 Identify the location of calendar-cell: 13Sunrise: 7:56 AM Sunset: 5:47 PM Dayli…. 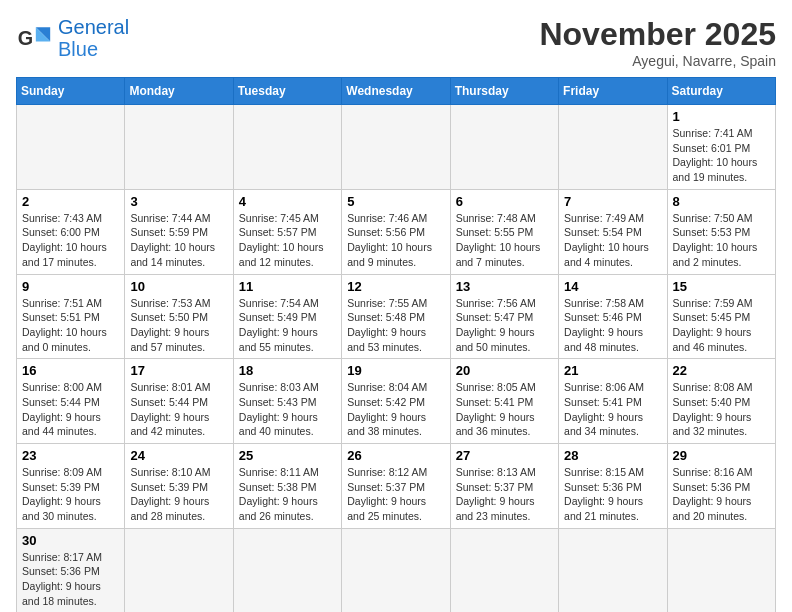
(504, 316).